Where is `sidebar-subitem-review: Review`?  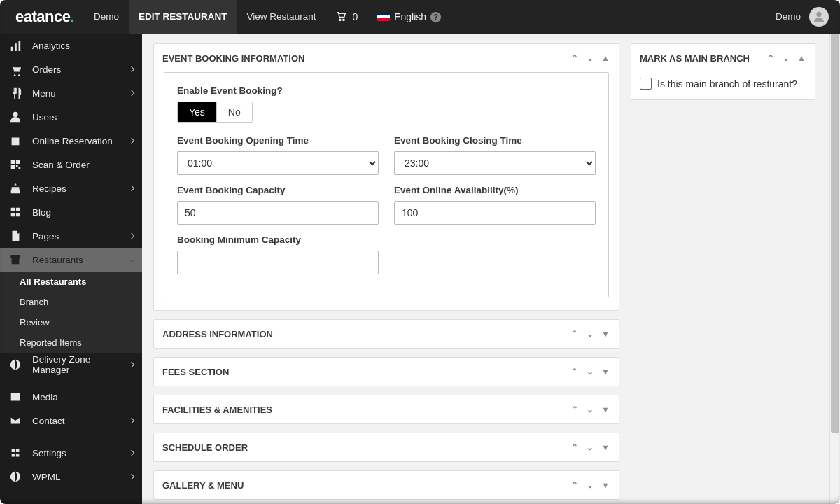
sidebar-subitem-review: Review is located at coordinates (71, 322).